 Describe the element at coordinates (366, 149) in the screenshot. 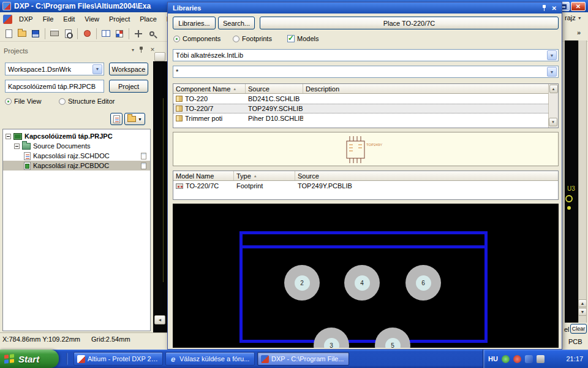

I see `symbol-preview: TOP249Y` at that location.